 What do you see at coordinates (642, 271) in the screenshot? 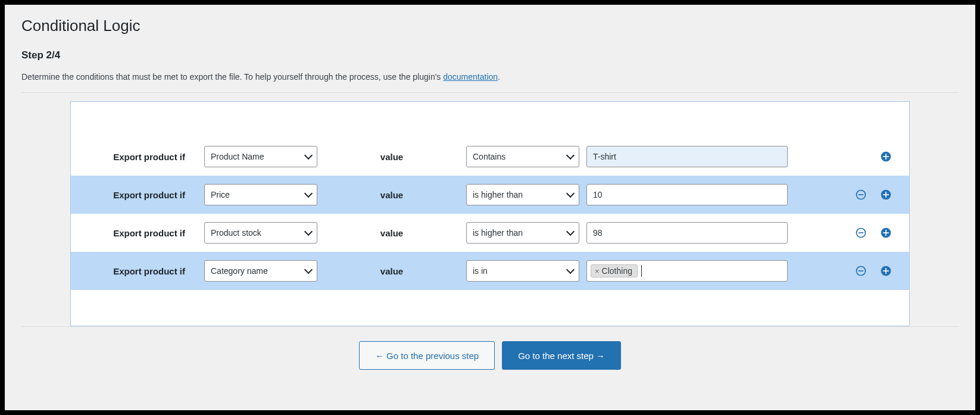
I see `text-cursor` at bounding box center [642, 271].